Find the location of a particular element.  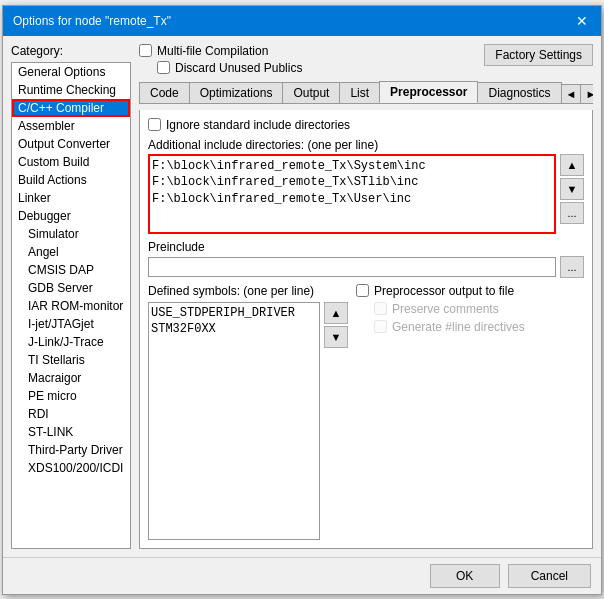

pp-output-row: Preprocessor output to file is located at coordinates (470, 291).